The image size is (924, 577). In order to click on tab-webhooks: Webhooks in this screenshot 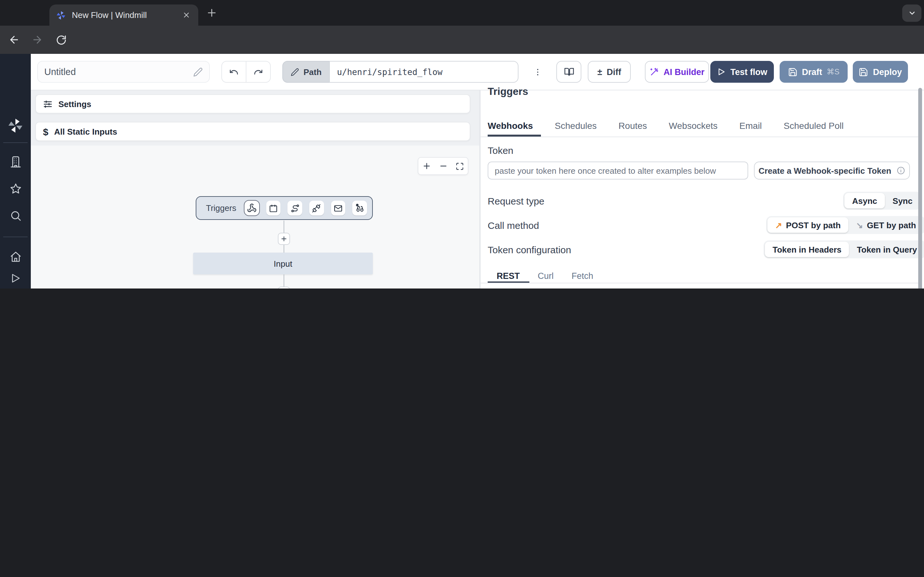, I will do `click(510, 126)`.